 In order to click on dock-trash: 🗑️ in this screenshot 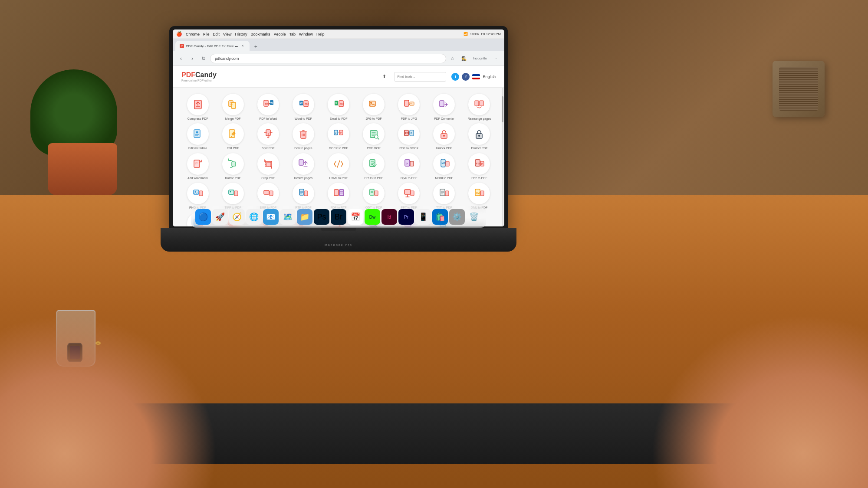, I will do `click(474, 217)`.